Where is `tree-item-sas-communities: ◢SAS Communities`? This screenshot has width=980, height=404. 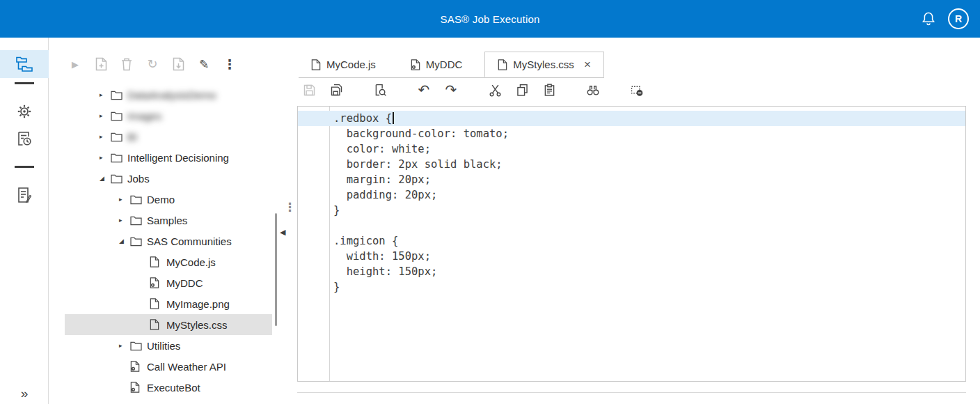 tree-item-sas-communities: ◢SAS Communities is located at coordinates (168, 241).